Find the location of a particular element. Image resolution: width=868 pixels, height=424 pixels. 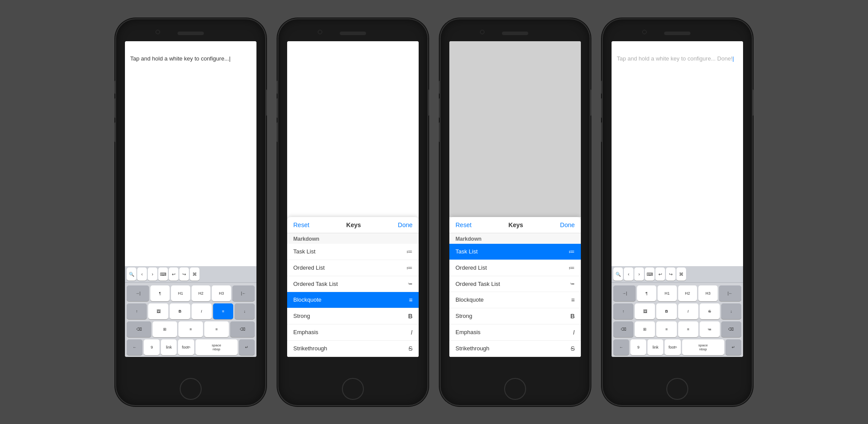

dropdown-item-tasklist-2: Task List ≔ is located at coordinates (353, 252).